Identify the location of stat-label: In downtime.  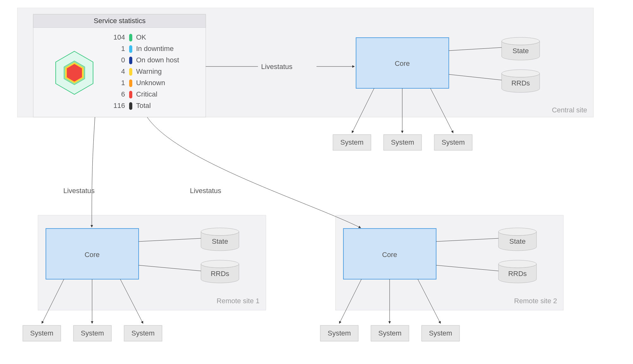
(155, 49).